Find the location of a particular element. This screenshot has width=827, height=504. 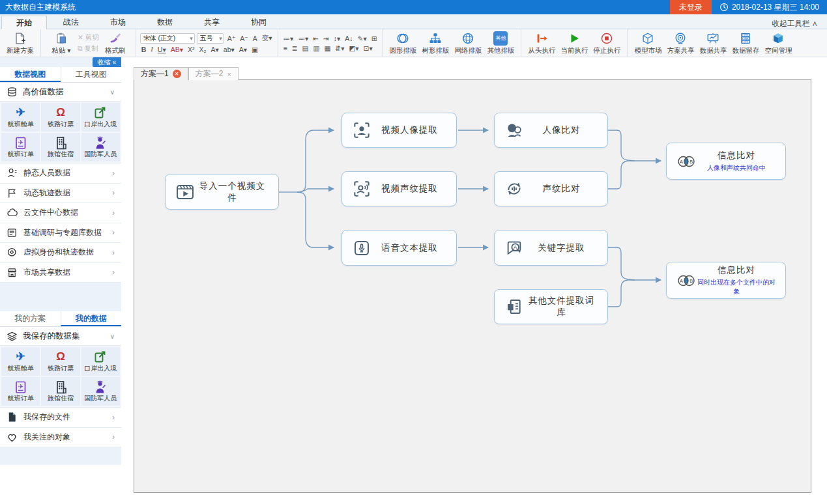

sidebar-collapse-button: 收缩 « is located at coordinates (107, 63).